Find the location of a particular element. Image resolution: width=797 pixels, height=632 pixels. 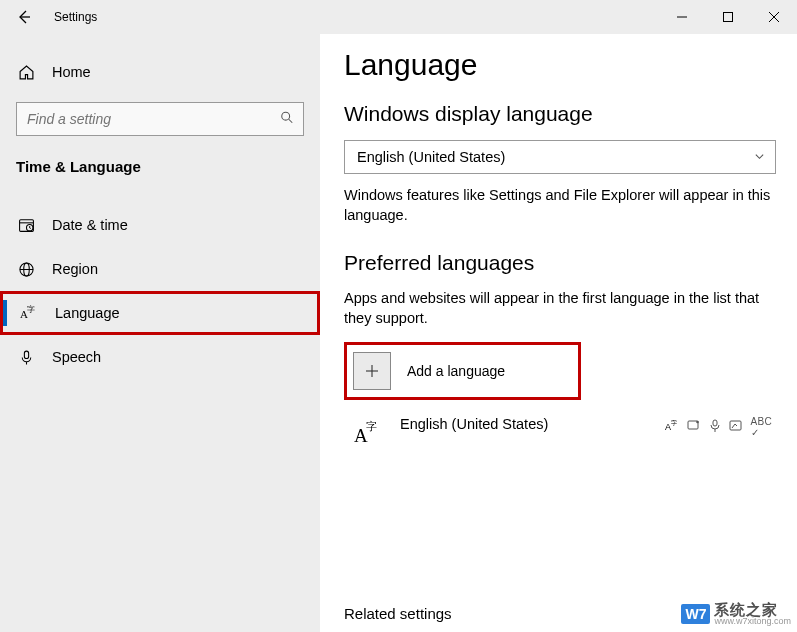

sidebar-home: Home is located at coordinates (160, 72).